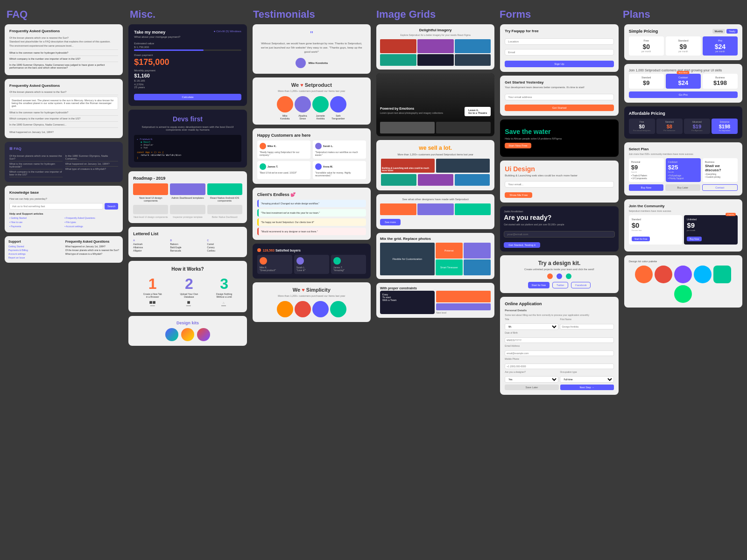 The height and width of the screenshot is (560, 747). I want to click on next-step-button: Next Step →, so click(587, 387).